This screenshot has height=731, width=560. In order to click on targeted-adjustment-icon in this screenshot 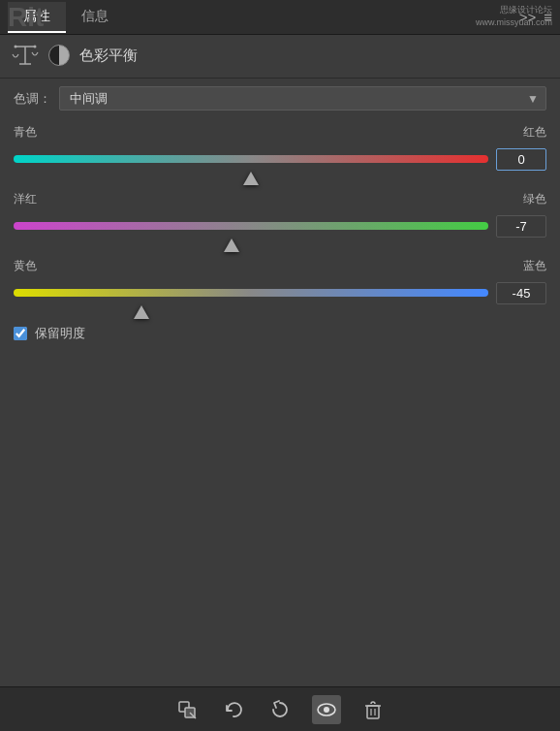, I will do `click(187, 710)`.